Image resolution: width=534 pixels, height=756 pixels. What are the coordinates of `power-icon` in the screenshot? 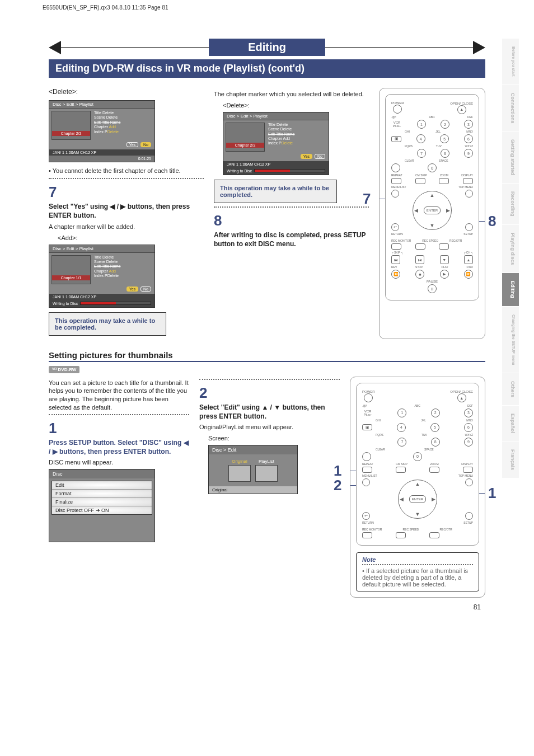 It's located at (368, 398).